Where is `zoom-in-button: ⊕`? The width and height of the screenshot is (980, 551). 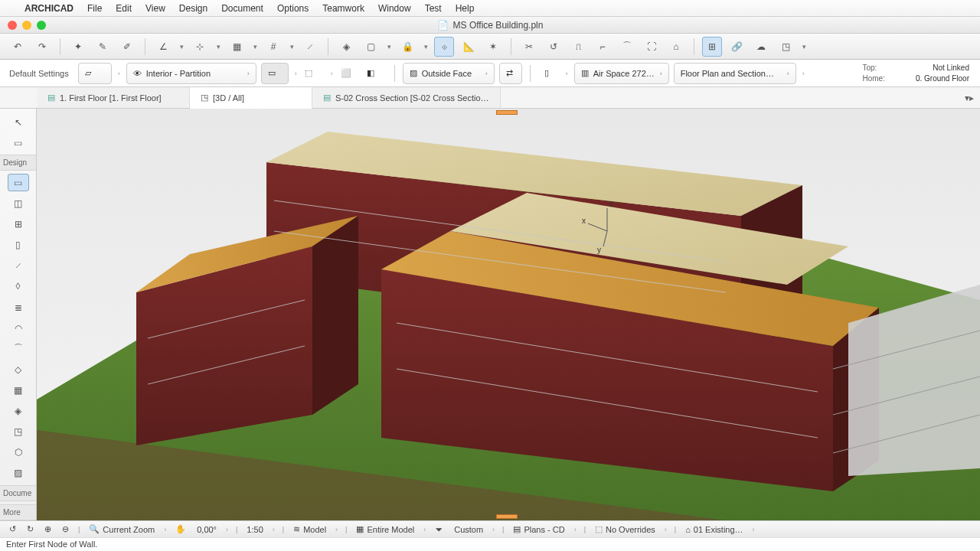
zoom-in-button: ⊕ is located at coordinates (47, 530).